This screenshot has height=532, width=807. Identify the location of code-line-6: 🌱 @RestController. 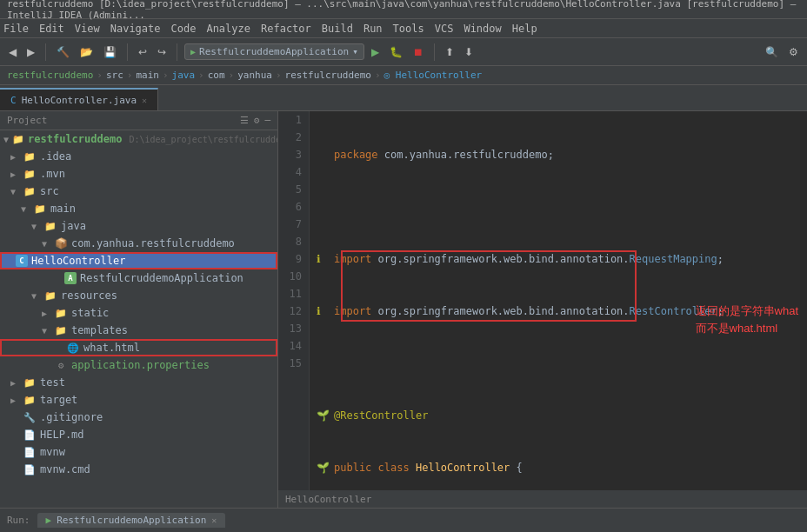
(558, 416).